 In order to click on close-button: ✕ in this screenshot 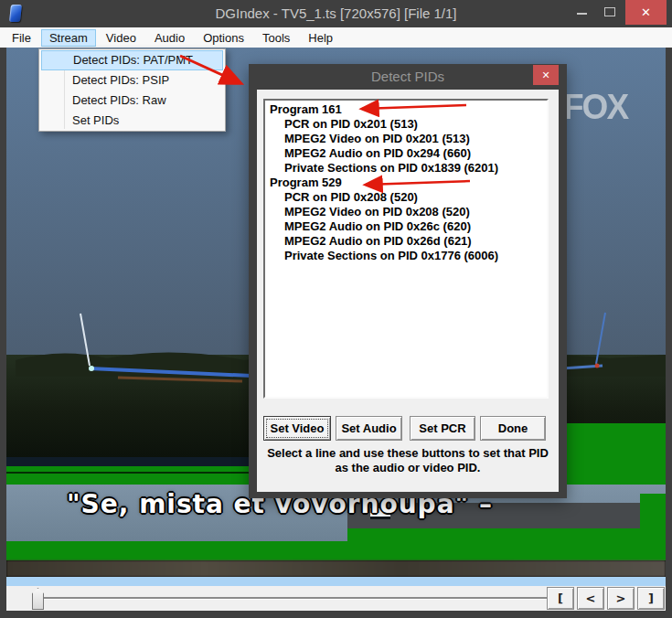, I will do `click(645, 13)`.